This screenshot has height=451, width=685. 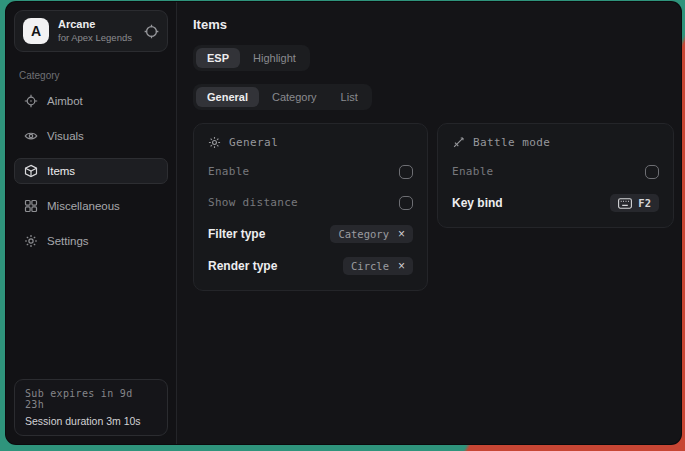 What do you see at coordinates (31, 171) in the screenshot?
I see `package-icon` at bounding box center [31, 171].